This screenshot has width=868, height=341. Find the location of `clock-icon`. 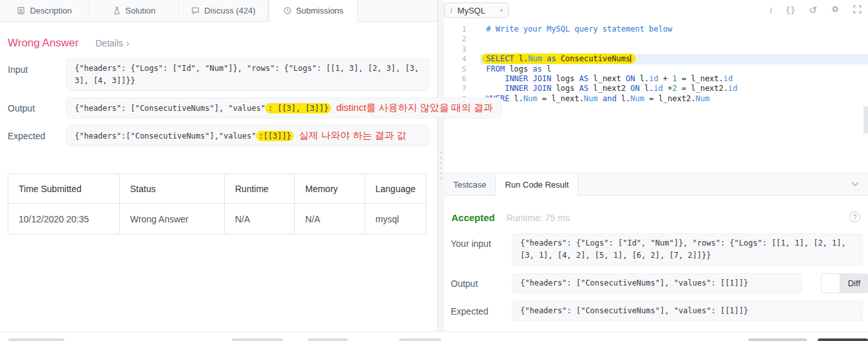

clock-icon is located at coordinates (287, 10).